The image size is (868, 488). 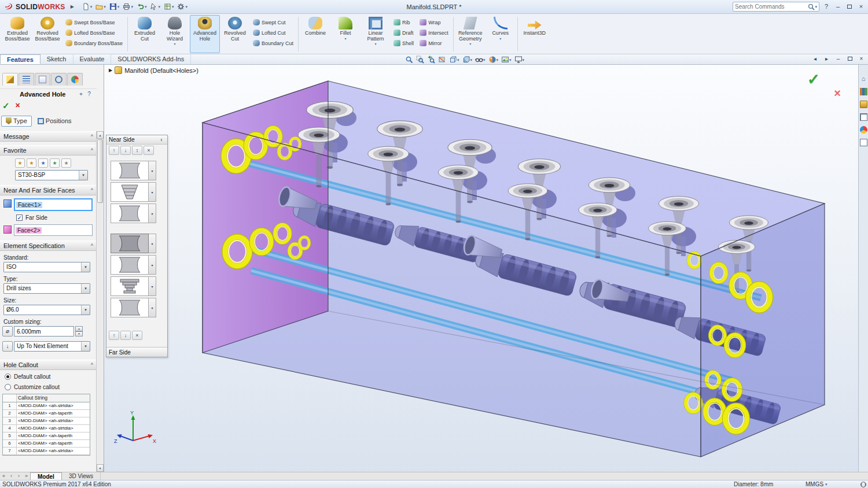 I want to click on undo-button: ▾, so click(x=142, y=7).